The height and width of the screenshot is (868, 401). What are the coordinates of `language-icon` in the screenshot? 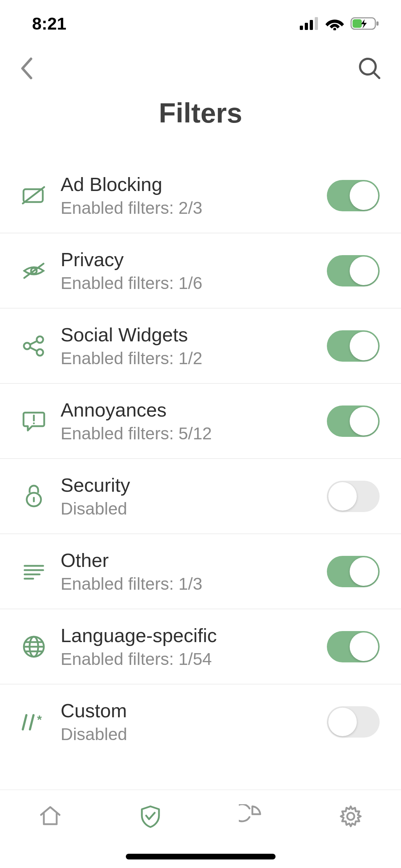 It's located at (34, 647).